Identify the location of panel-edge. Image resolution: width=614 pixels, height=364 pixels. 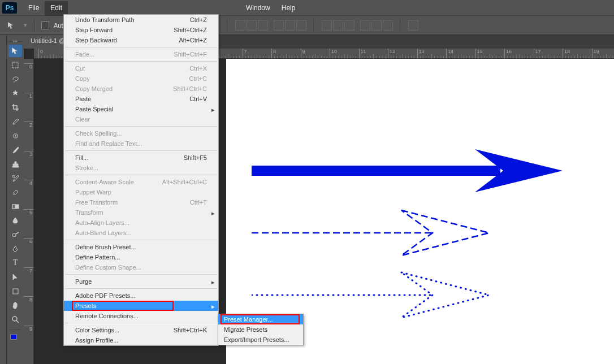
(3, 200).